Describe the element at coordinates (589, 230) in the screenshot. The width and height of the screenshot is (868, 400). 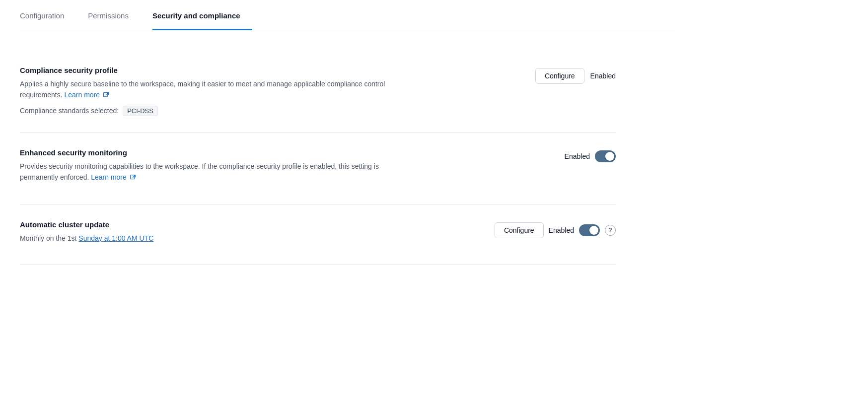
I see `cluster-update-toggle` at that location.